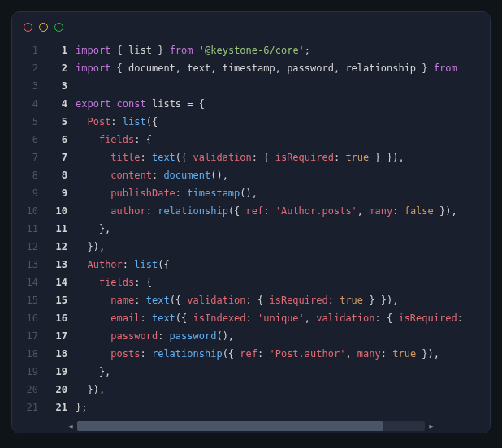  Describe the element at coordinates (279, 354) in the screenshot. I see `code-line: posts: relationship({ ref: 'Post.author'…` at that location.